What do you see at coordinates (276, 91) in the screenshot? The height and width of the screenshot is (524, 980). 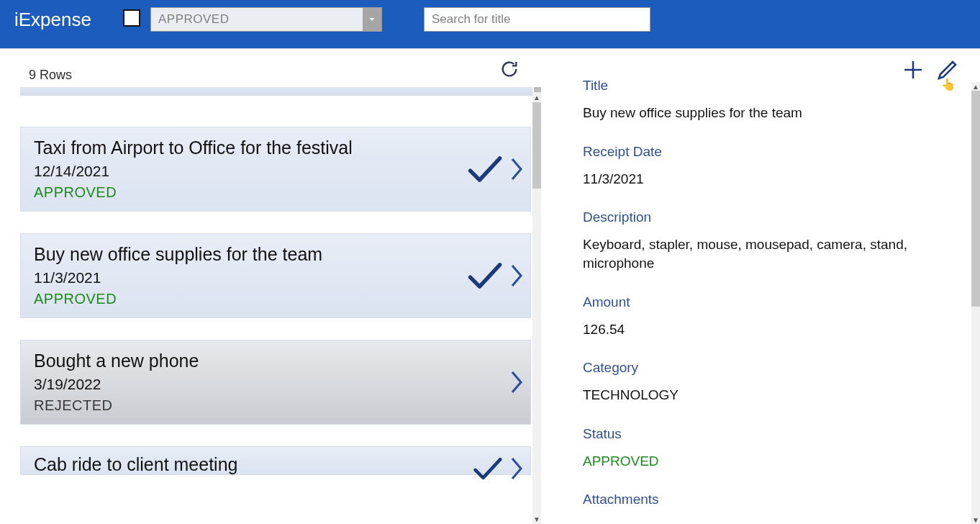 I see `list-header-stripe` at bounding box center [276, 91].